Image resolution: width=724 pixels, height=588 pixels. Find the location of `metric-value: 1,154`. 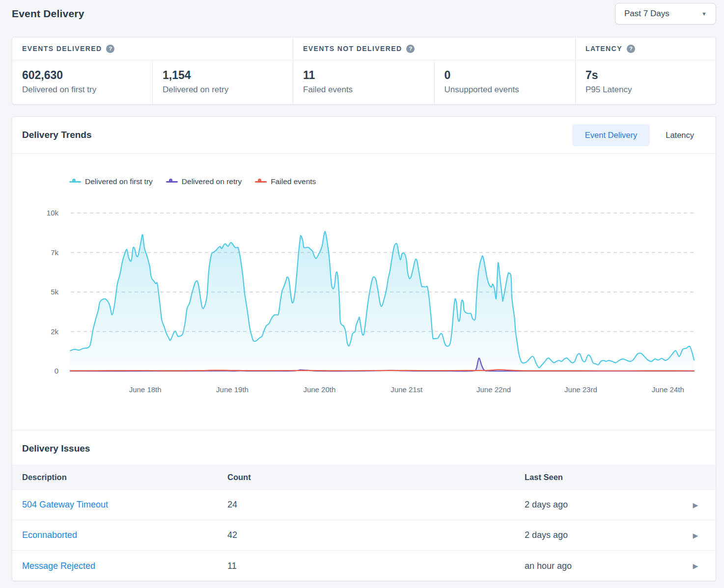

metric-value: 1,154 is located at coordinates (223, 76).